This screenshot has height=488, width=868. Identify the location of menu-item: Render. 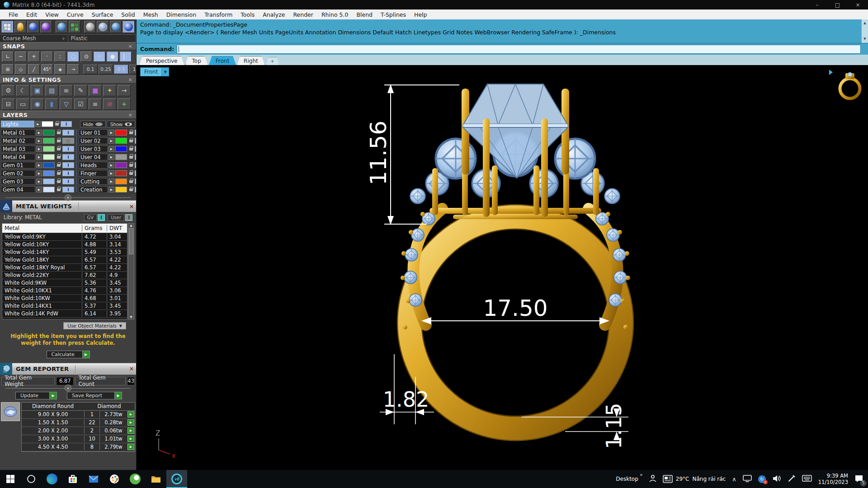
(303, 14).